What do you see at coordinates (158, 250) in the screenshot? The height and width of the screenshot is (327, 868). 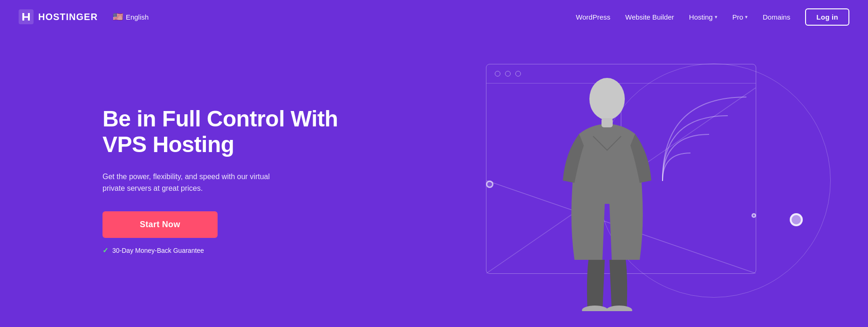 I see `guarantee-text: 30-Day Money-Back Guarantee` at bounding box center [158, 250].